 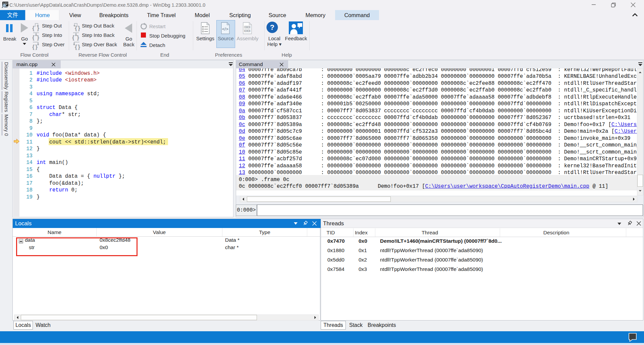 I want to click on svg-text: I0I0I, so click(x=248, y=31).